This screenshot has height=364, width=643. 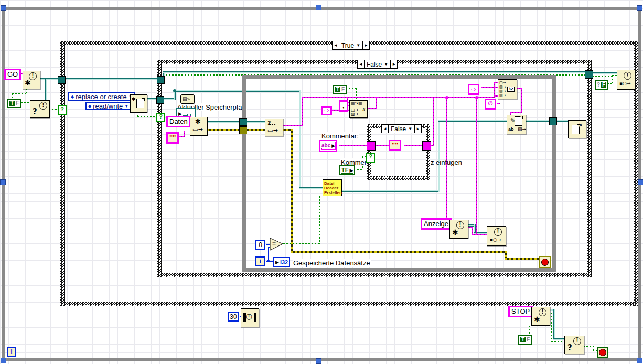 I want to click on wire-str-komm1, so click(x=353, y=146).